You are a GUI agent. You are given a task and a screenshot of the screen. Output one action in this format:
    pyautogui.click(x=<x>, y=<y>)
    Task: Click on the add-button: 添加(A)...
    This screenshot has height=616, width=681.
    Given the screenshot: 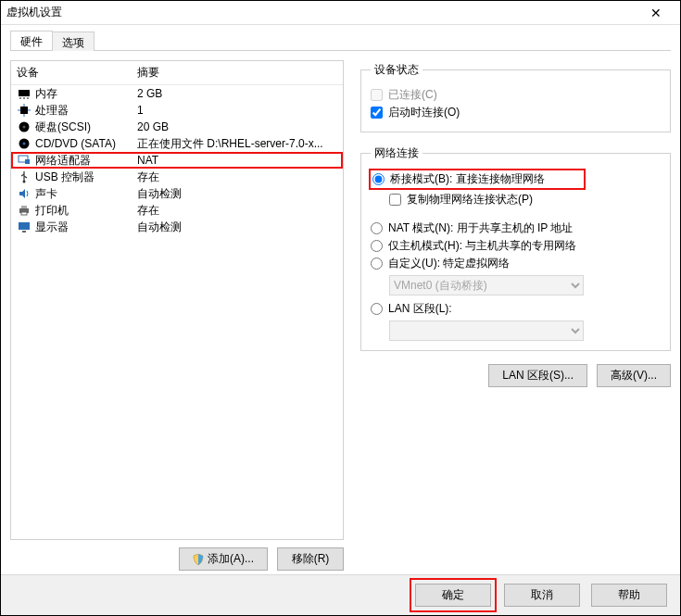 What is the action you would take?
    pyautogui.click(x=223, y=559)
    